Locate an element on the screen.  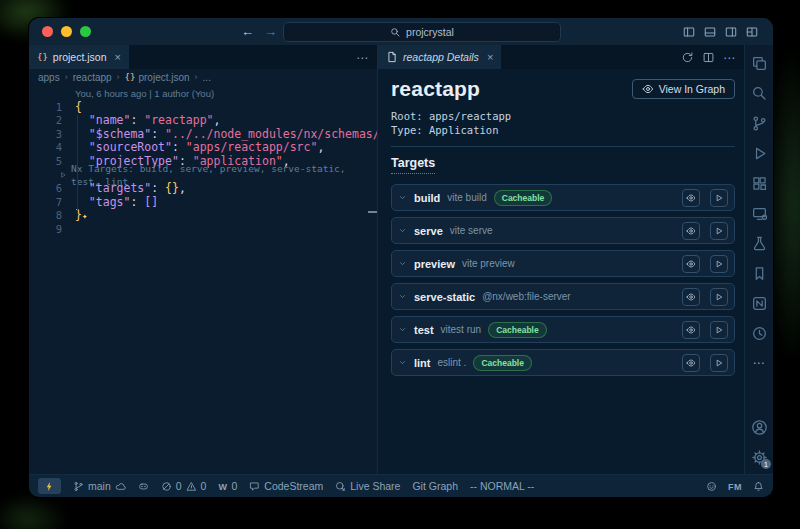
close-window-button is located at coordinates (48, 32).